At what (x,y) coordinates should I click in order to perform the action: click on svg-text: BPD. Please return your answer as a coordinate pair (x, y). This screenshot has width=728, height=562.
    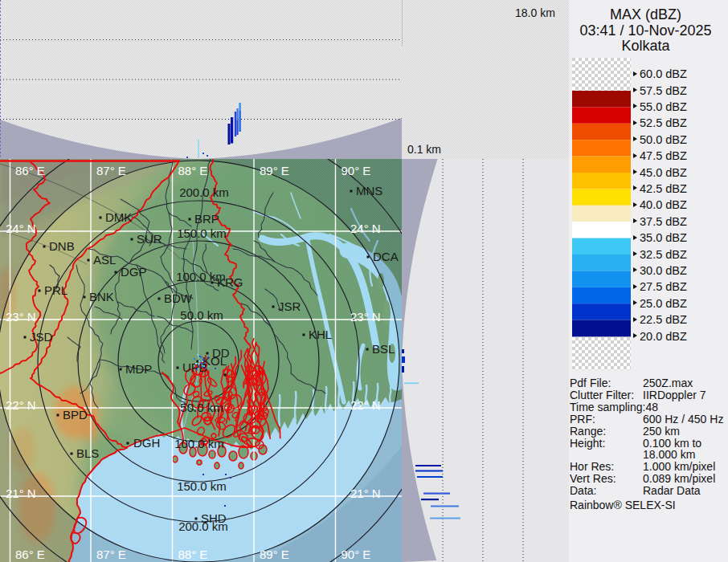
    Looking at the image, I should click on (76, 414).